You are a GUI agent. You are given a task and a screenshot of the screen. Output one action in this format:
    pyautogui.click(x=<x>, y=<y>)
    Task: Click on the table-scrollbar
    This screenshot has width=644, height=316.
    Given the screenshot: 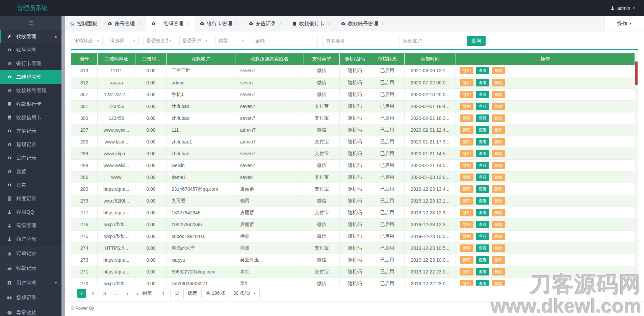 What is the action you would take?
    pyautogui.click(x=636, y=168)
    